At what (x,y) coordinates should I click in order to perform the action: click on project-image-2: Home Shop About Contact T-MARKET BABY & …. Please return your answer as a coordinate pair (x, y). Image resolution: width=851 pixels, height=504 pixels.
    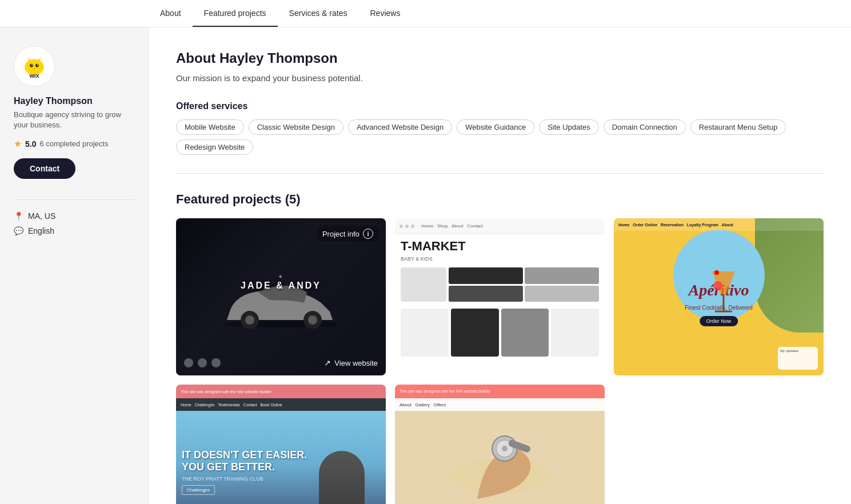
    Looking at the image, I should click on (500, 297).